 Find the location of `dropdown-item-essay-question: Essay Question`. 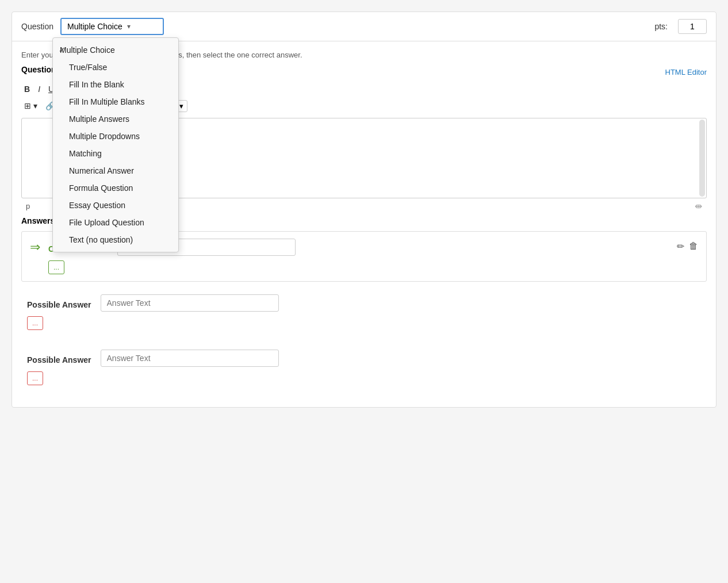

dropdown-item-essay-question: Essay Question is located at coordinates (116, 205).